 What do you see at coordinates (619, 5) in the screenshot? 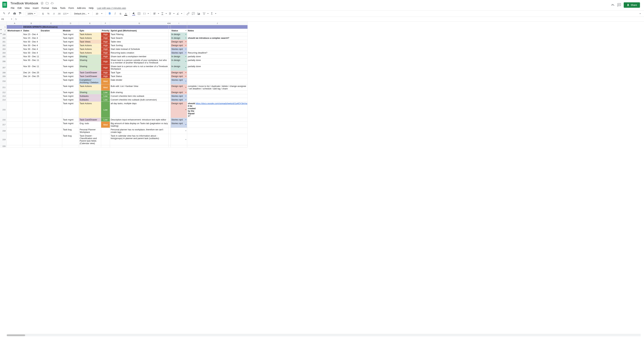
I see `comments-icon` at bounding box center [619, 5].